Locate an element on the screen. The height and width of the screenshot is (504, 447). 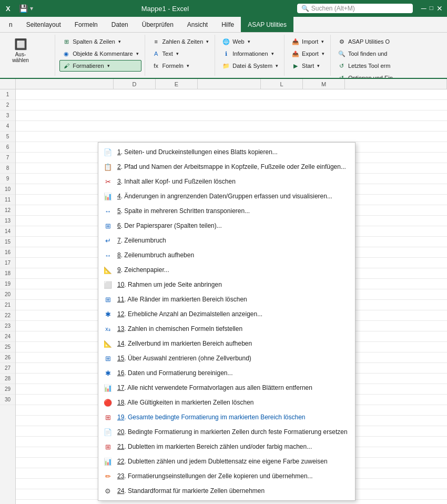
asap-utilities-button: ⚙ ASAP Utilities O is located at coordinates (365, 42).